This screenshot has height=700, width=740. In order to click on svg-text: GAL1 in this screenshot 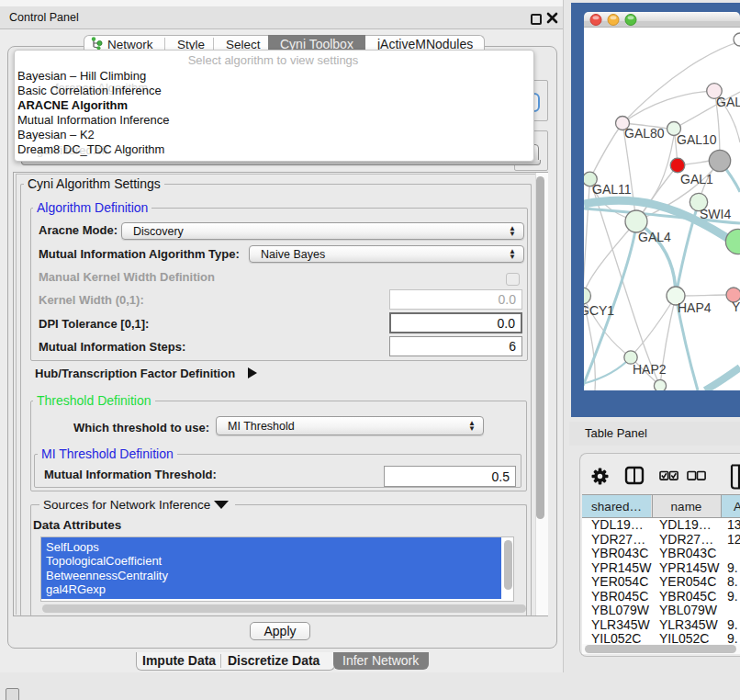, I will do `click(697, 179)`.